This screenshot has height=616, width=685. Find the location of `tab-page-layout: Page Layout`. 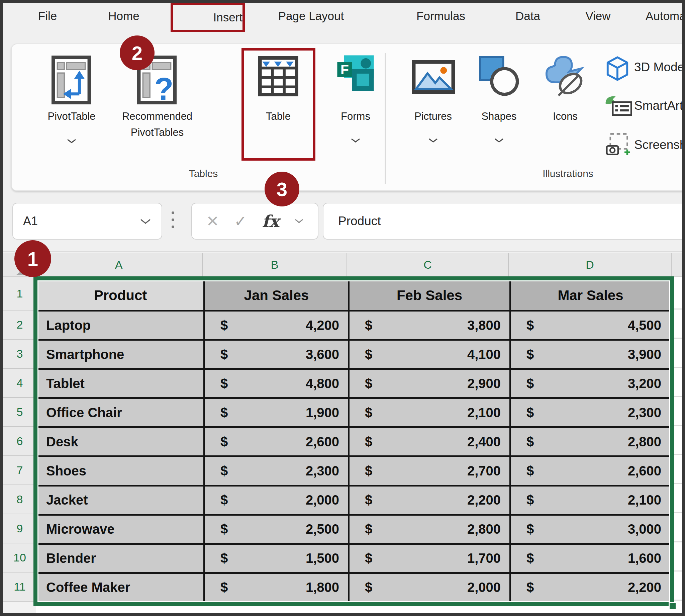

tab-page-layout: Page Layout is located at coordinates (311, 16).